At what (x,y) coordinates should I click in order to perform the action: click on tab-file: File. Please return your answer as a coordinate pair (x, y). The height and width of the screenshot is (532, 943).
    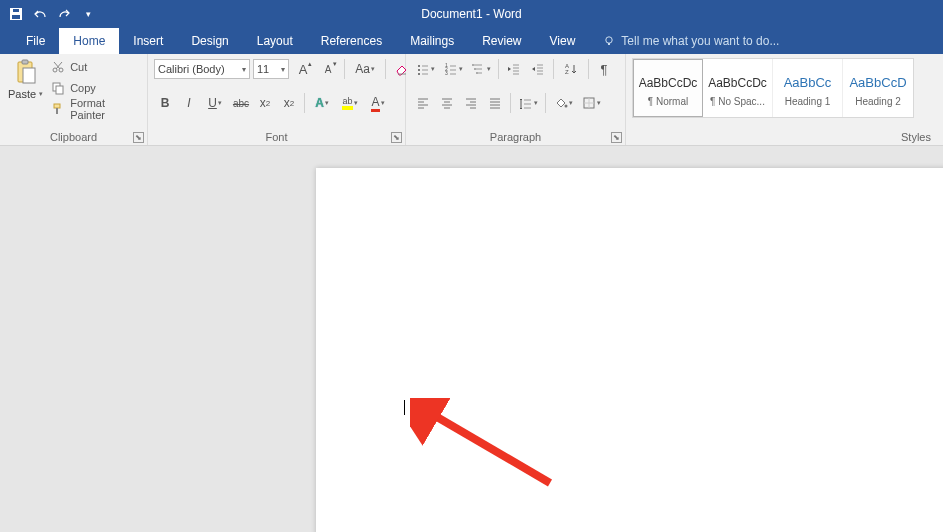
    Looking at the image, I should click on (36, 41).